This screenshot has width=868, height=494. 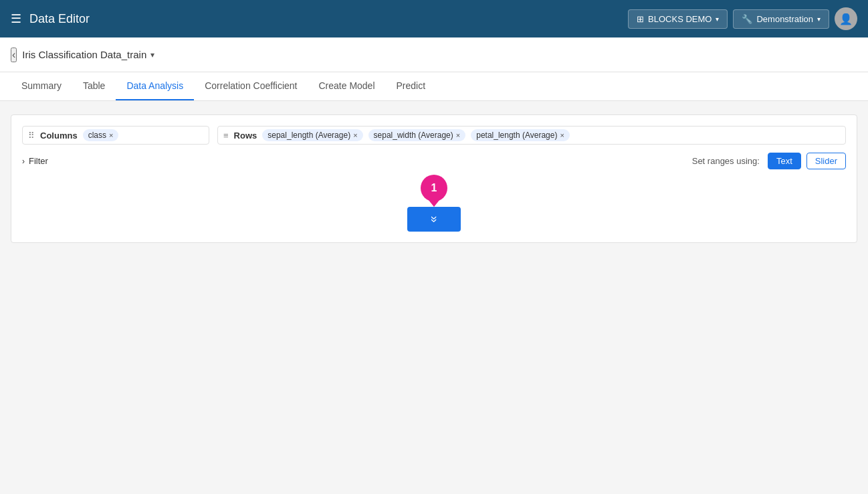 What do you see at coordinates (434, 87) in the screenshot?
I see `tabs-container: Summary Table Data Analysis Correlation …` at bounding box center [434, 87].